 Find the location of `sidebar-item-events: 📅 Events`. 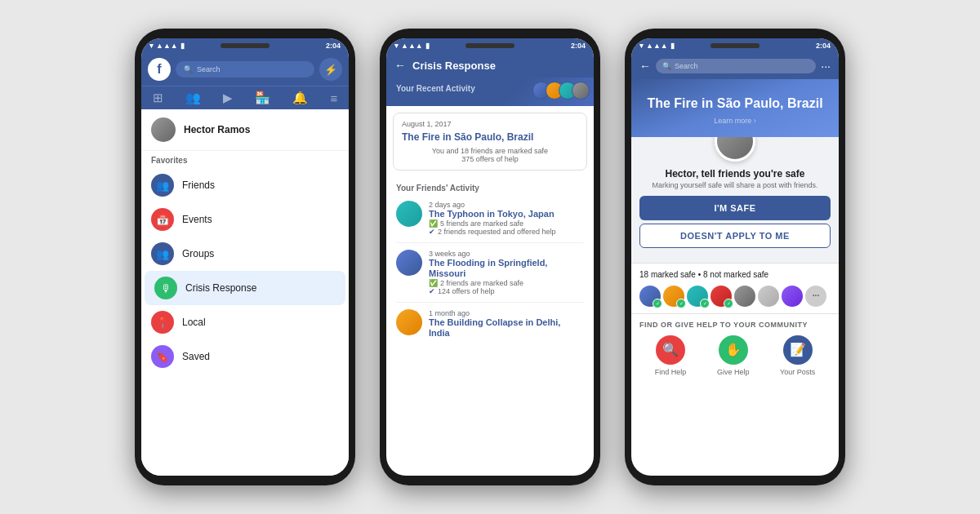

sidebar-item-events: 📅 Events is located at coordinates (245, 219).